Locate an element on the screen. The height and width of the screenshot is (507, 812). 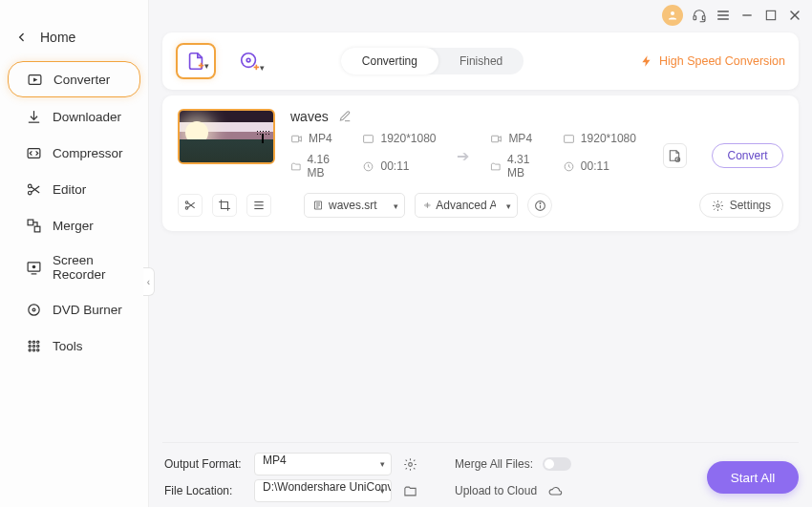
src-duration: 00:11 is located at coordinates (395, 166).